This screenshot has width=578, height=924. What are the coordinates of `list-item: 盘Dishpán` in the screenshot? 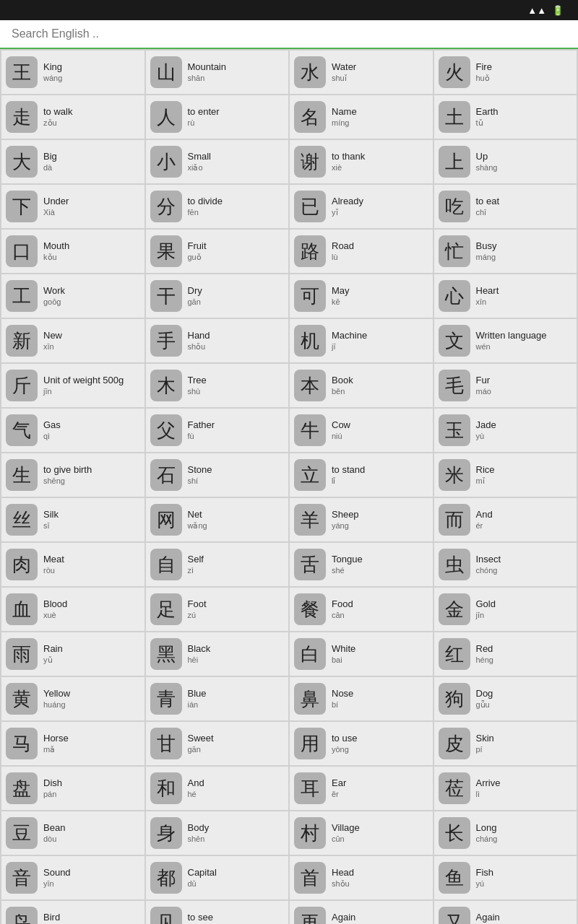 It's located at (73, 788).